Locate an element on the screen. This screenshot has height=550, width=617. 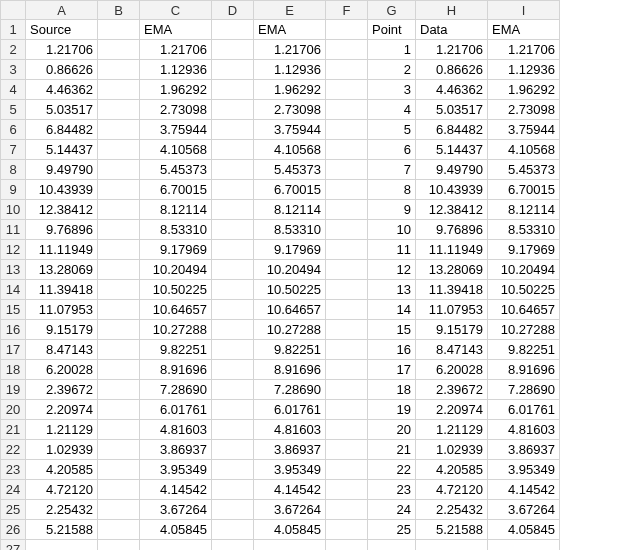
cell-G7: 6 is located at coordinates (392, 150).